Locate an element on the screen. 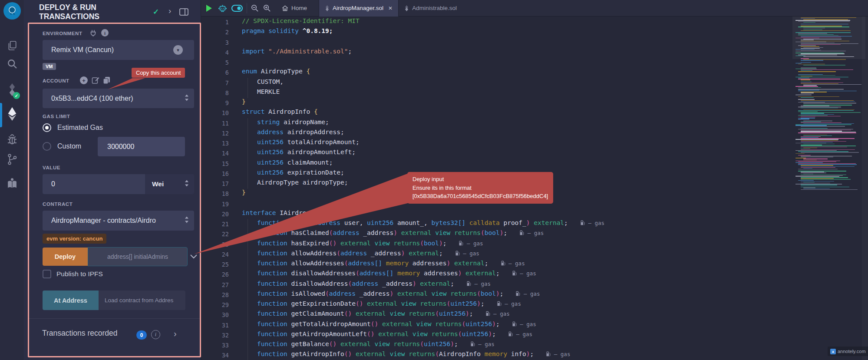  value-unit-select: Wei is located at coordinates (169, 184).